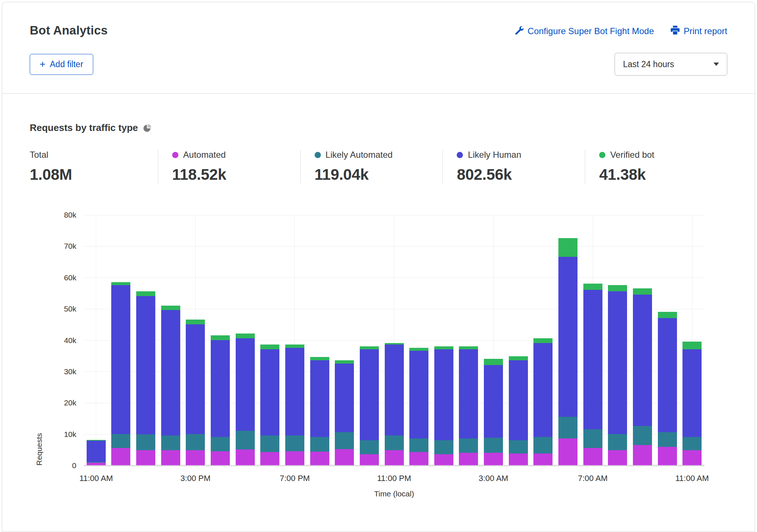 The width and height of the screenshot is (757, 532). I want to click on vertical-gridline, so click(96, 340).